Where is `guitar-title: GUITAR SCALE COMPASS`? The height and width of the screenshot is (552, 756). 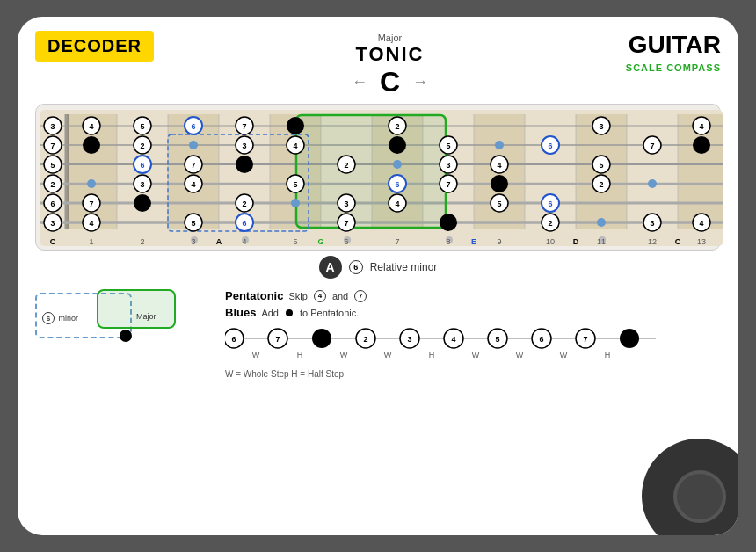 guitar-title: GUITAR SCALE COMPASS is located at coordinates (673, 53).